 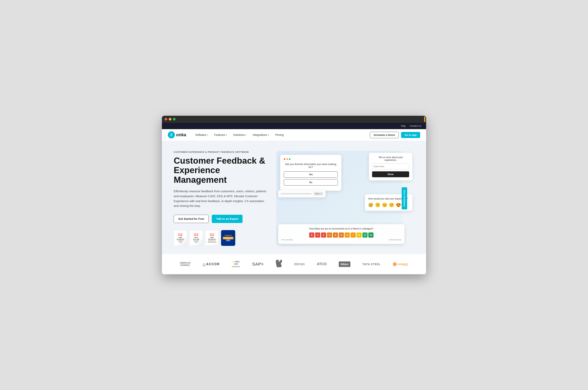 I want to click on schedule-demo-button: Schedule a Demo, so click(x=384, y=135).